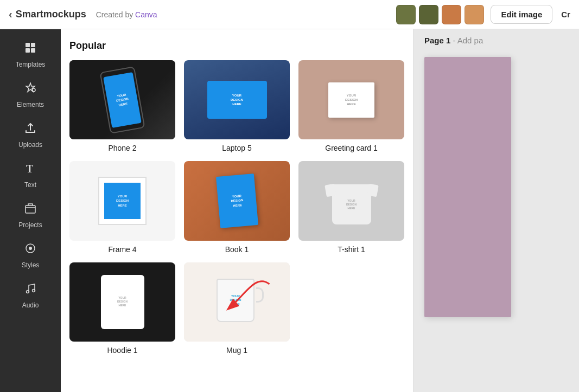  I want to click on elements-icon, so click(30, 89).